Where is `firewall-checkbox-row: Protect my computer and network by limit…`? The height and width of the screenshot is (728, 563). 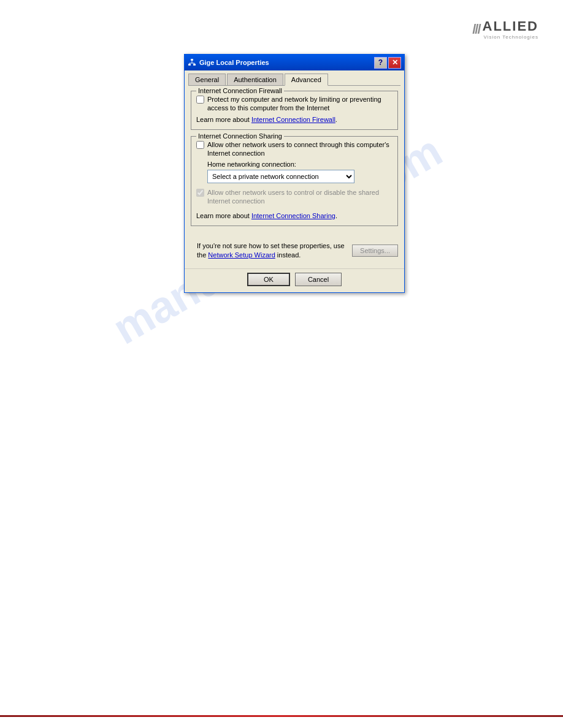 firewall-checkbox-row: Protect my computer and network by limit… is located at coordinates (294, 104).